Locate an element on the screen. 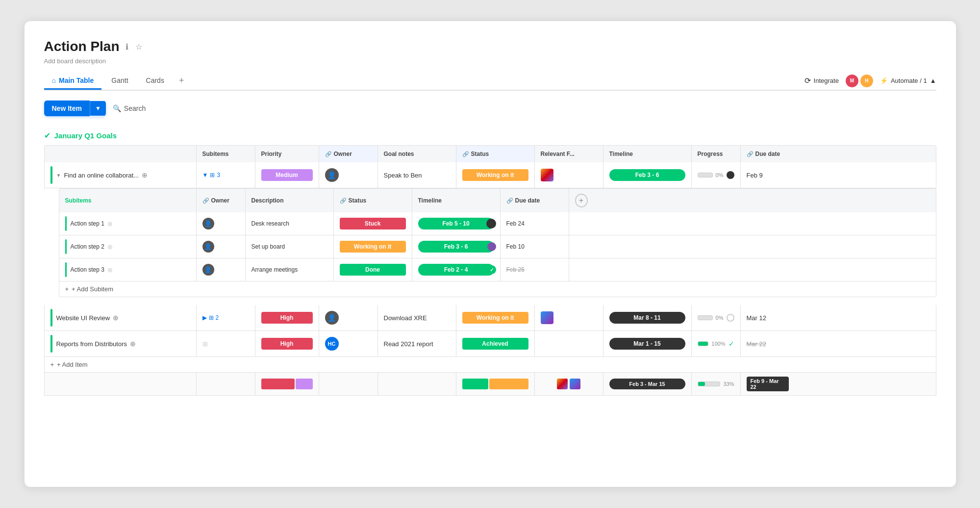 The height and width of the screenshot is (508, 980). sub-due-strikethrough-3: Feb 25 is located at coordinates (516, 270).